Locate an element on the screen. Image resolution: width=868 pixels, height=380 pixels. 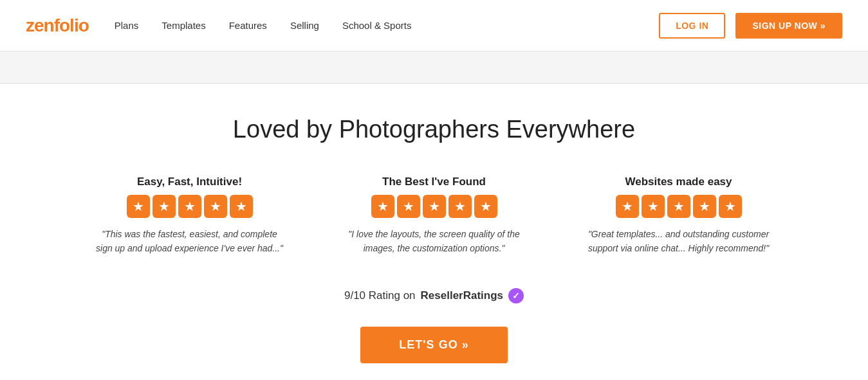
nav-item-school-sports: School & Sports is located at coordinates (377, 26).